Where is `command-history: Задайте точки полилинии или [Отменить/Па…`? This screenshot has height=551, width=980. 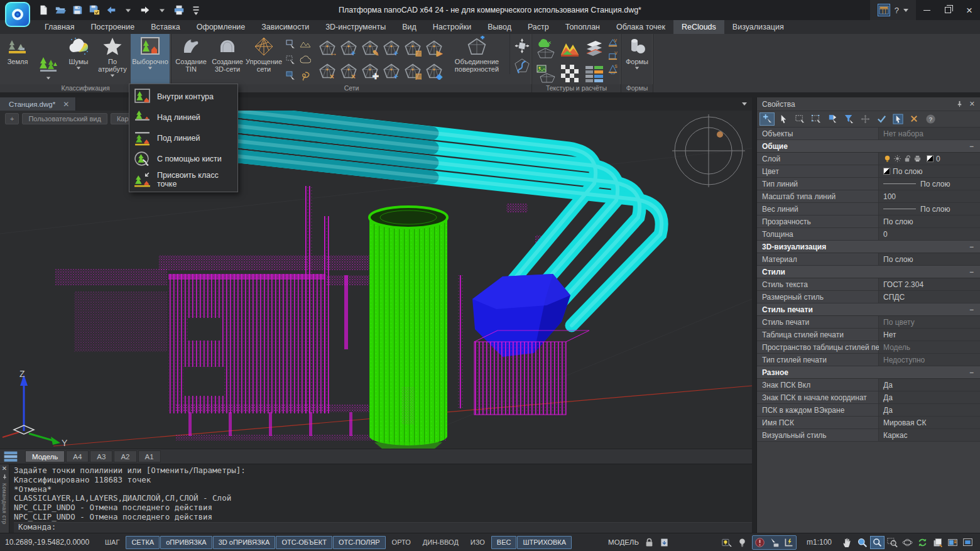
command-history: Задайте точки полилинии или [Отменить/Па… is located at coordinates (381, 499).